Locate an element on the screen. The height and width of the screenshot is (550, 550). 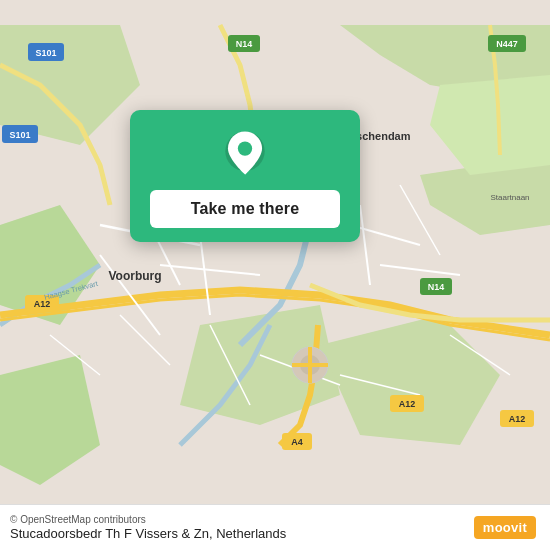
copyright-text: © OpenStreetMap contributors is located at coordinates (148, 520).